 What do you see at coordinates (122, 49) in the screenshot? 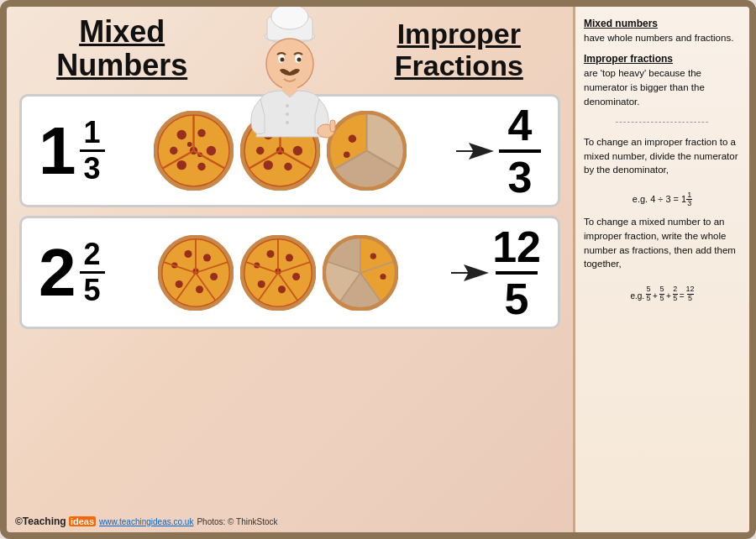
I see `title-mixed: MixedNumbers` at bounding box center [122, 49].